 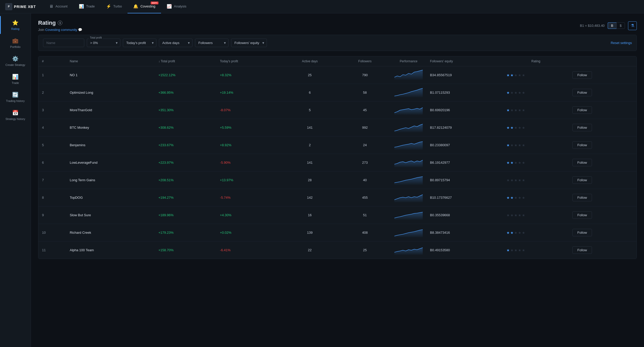 I want to click on row-followers: 408, so click(x=365, y=233).